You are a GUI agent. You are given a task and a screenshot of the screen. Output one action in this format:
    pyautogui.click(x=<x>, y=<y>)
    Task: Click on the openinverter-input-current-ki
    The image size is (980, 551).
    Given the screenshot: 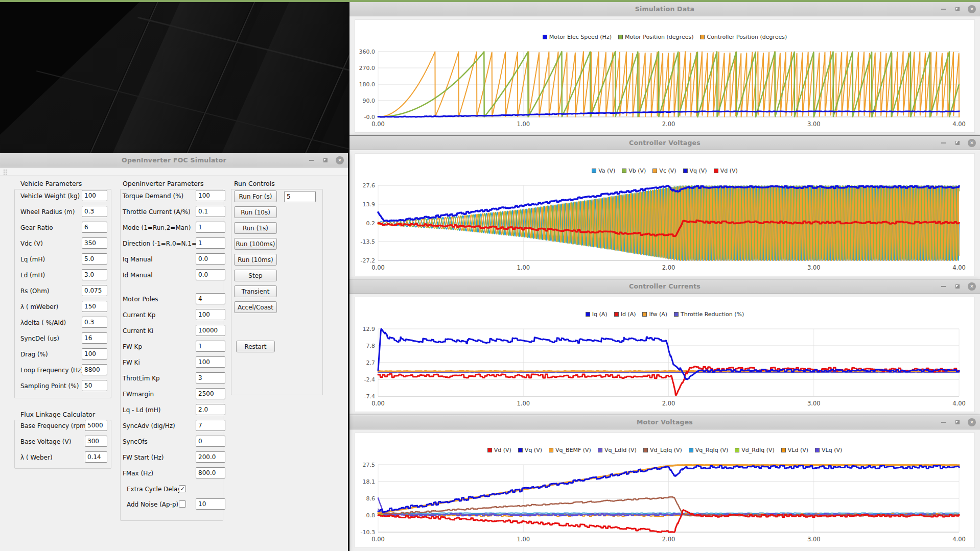 What is the action you would take?
    pyautogui.click(x=211, y=330)
    